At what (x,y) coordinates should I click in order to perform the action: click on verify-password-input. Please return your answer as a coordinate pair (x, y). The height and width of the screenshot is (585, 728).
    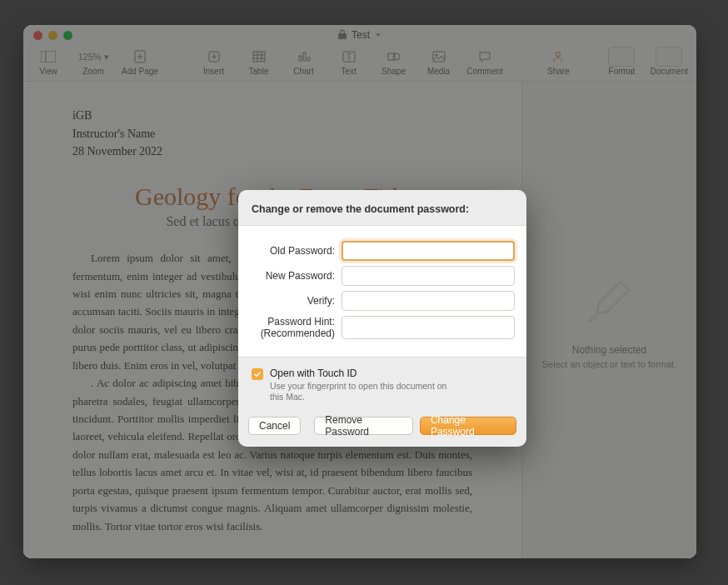
    Looking at the image, I should click on (428, 301).